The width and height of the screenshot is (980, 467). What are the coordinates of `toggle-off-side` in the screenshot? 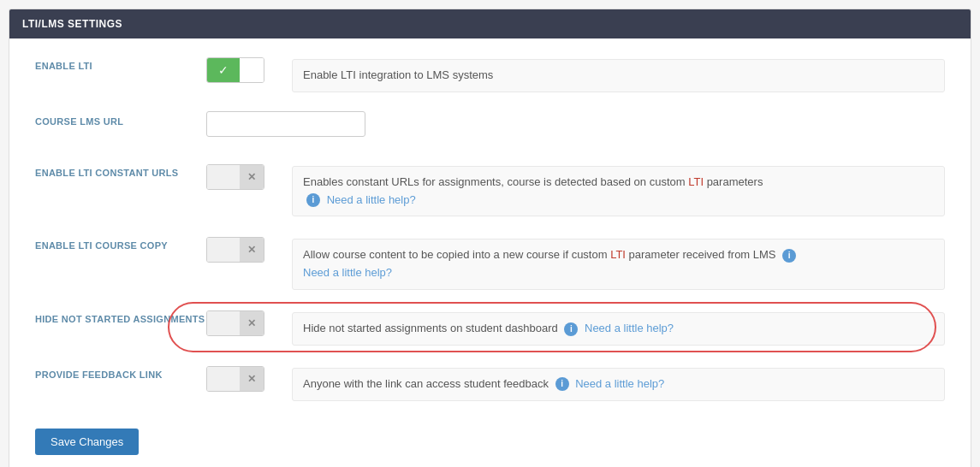 It's located at (252, 70).